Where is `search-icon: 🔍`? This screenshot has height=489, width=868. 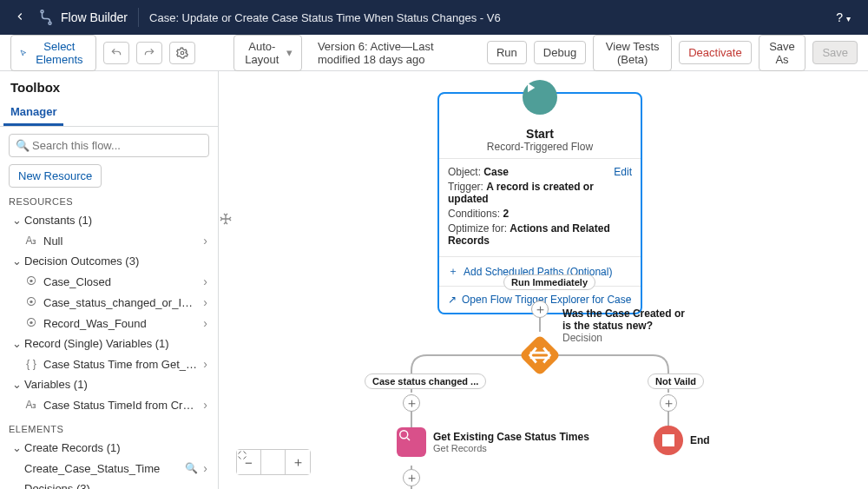 search-icon: 🔍 is located at coordinates (23, 146).